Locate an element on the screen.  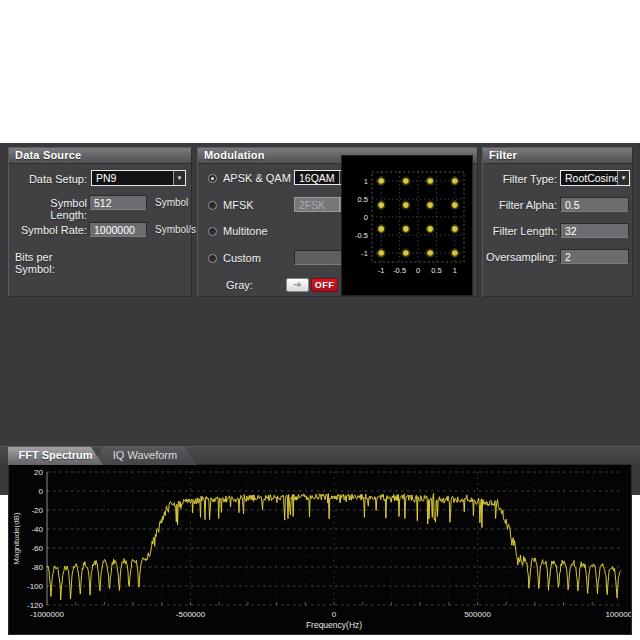
svg-text: -40 is located at coordinates (37, 530).